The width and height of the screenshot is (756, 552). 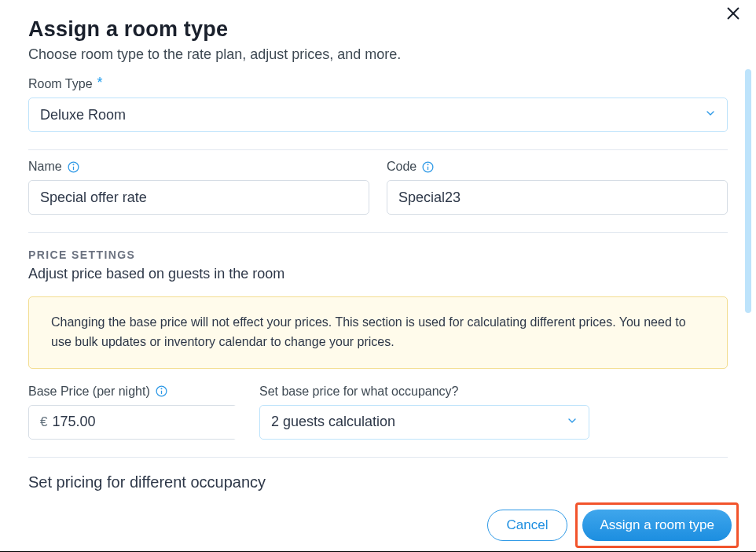 What do you see at coordinates (61, 84) in the screenshot?
I see `room-type-label: Room Type` at bounding box center [61, 84].